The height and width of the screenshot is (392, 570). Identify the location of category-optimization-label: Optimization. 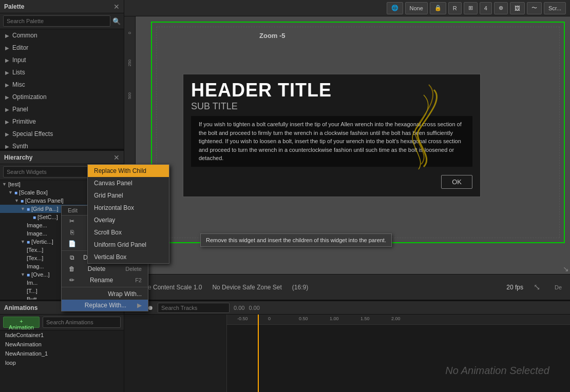
(30, 97).